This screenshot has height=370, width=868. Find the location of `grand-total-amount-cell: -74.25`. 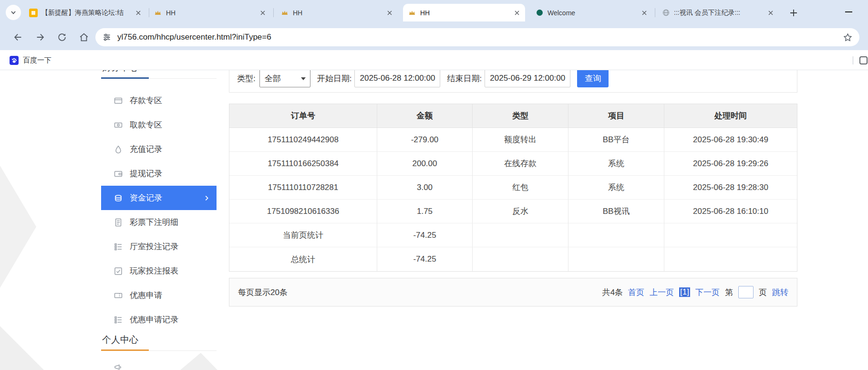

grand-total-amount-cell: -74.25 is located at coordinates (425, 259).